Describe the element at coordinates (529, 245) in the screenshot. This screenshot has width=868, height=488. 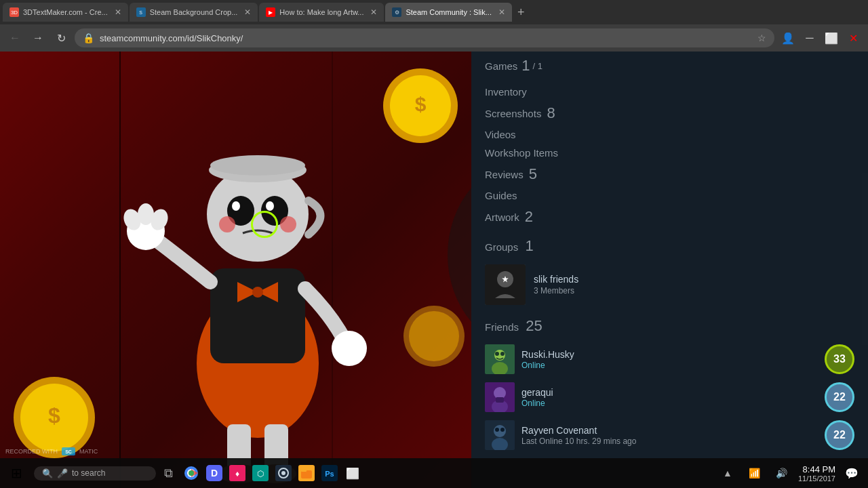
I see `groups-count: 1` at that location.